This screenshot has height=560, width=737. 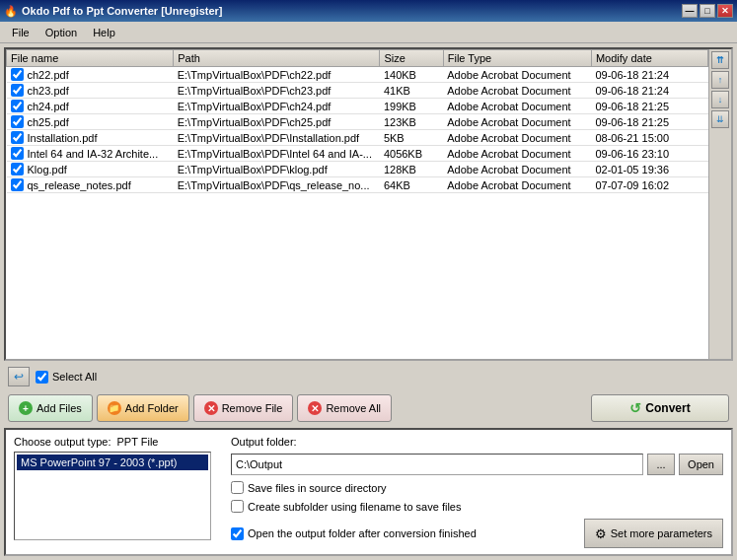 What do you see at coordinates (478, 487) in the screenshot?
I see `checkbox-row-1: Save files in source directory` at bounding box center [478, 487].